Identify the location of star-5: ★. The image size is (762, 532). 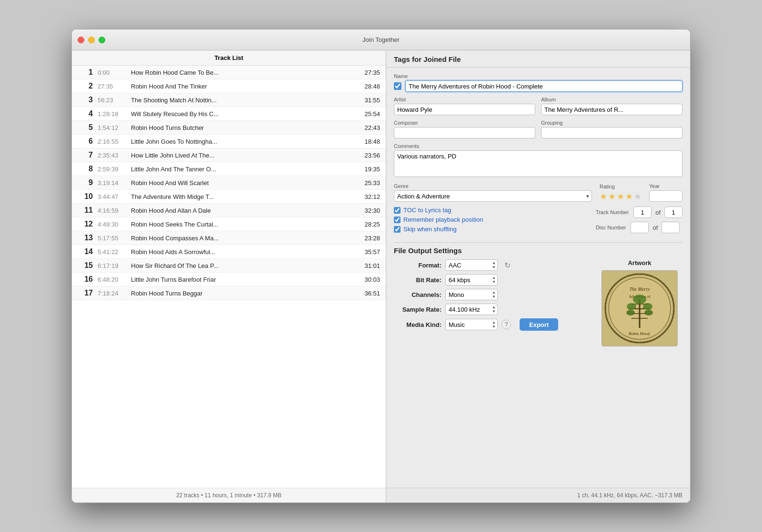
(638, 197).